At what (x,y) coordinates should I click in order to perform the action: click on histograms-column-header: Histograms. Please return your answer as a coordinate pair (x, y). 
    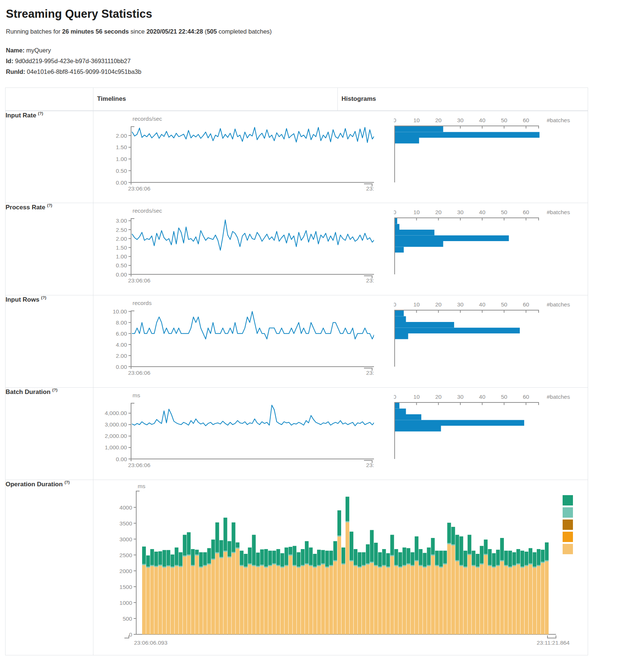
    Looking at the image, I should click on (463, 99).